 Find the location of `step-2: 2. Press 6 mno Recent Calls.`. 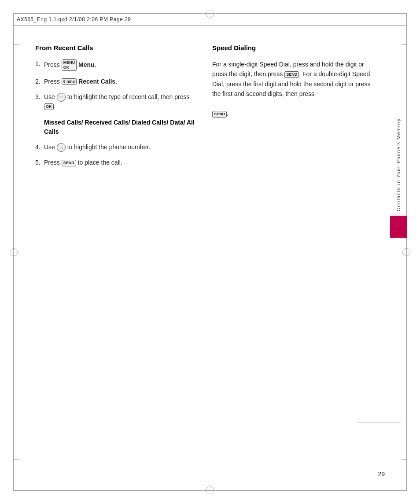

step-2: 2. Press 6 mno Recent Calls. is located at coordinates (115, 82).